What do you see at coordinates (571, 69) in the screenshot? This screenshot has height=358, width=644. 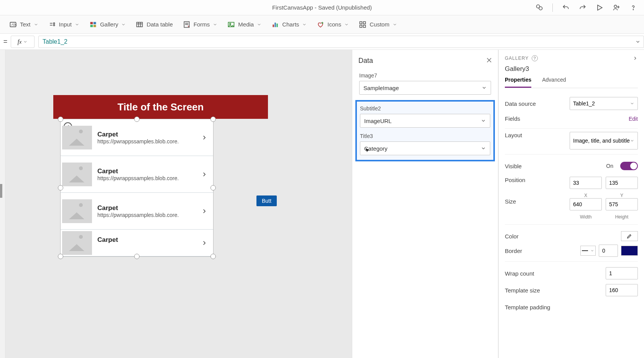 I see `selected-object-name: Gallery3` at bounding box center [571, 69].